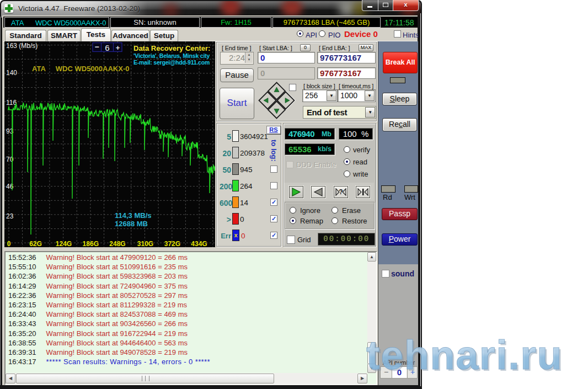 The height and width of the screenshot is (389, 588). I want to click on svg-text: 310G, so click(146, 244).